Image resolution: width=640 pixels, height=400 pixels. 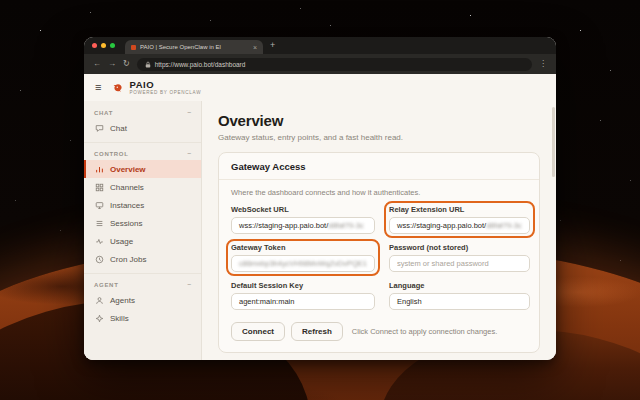 I want to click on activity-icon, so click(x=100, y=242).